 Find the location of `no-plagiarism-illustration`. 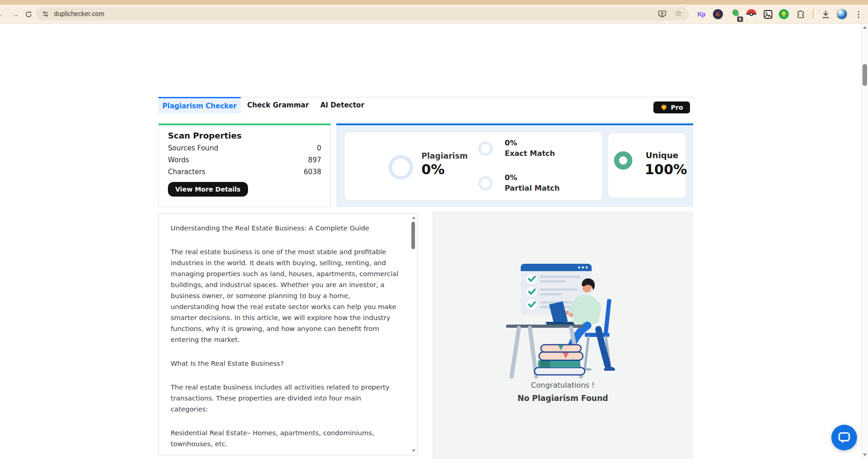

no-plagiarism-illustration is located at coordinates (563, 319).